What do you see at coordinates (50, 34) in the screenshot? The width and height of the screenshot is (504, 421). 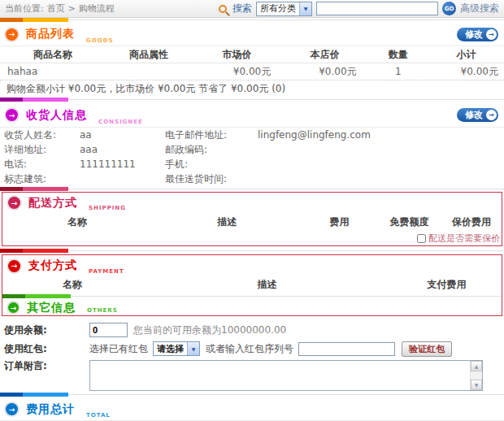 I see `goods-section-title: 商品列表` at bounding box center [50, 34].